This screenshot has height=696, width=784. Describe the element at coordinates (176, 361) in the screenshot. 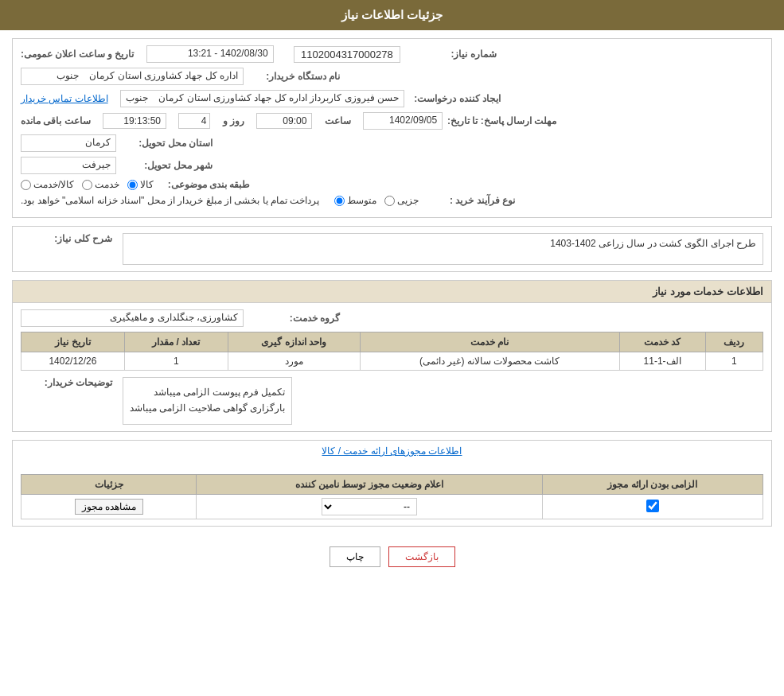

I see `cell-count: 1` at that location.